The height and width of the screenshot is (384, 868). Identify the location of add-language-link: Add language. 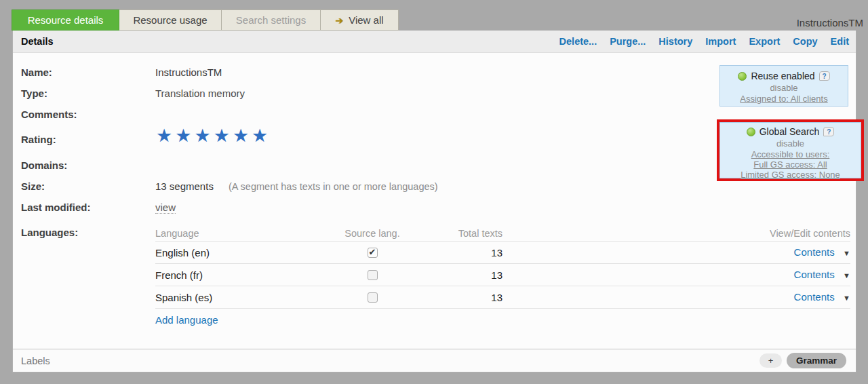
(187, 320).